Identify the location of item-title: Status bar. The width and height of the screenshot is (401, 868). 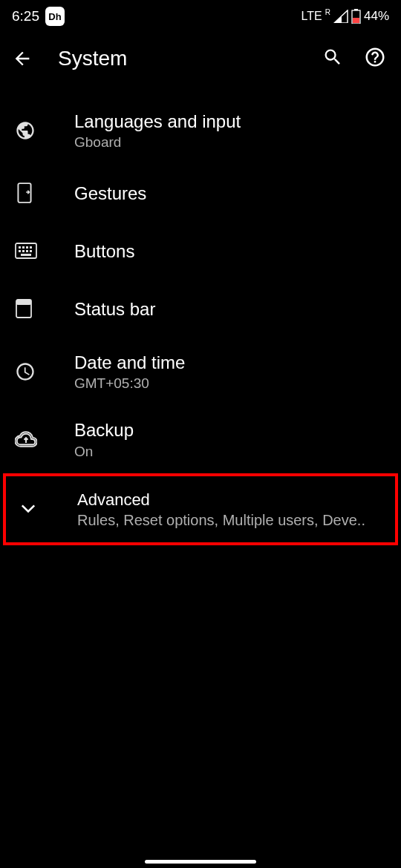
(230, 309).